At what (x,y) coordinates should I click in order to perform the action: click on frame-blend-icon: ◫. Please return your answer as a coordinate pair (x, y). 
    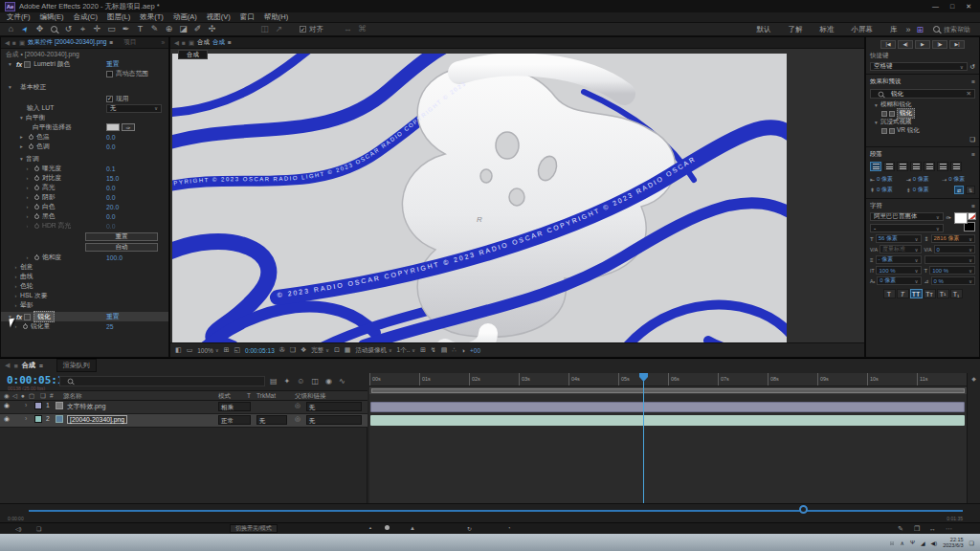
    Looking at the image, I should click on (315, 381).